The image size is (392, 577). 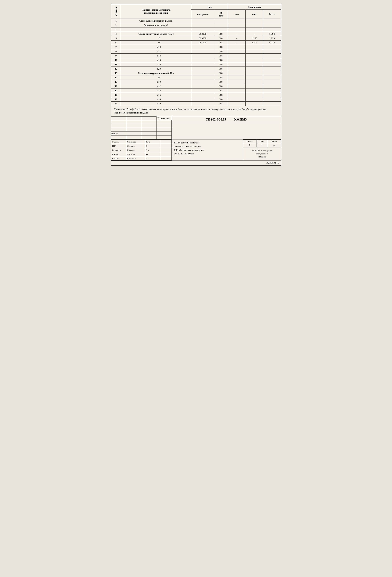 What do you see at coordinates (142, 158) in the screenshot?
I see `sig-row: Нач.отд.Красавинб-` at bounding box center [142, 158].